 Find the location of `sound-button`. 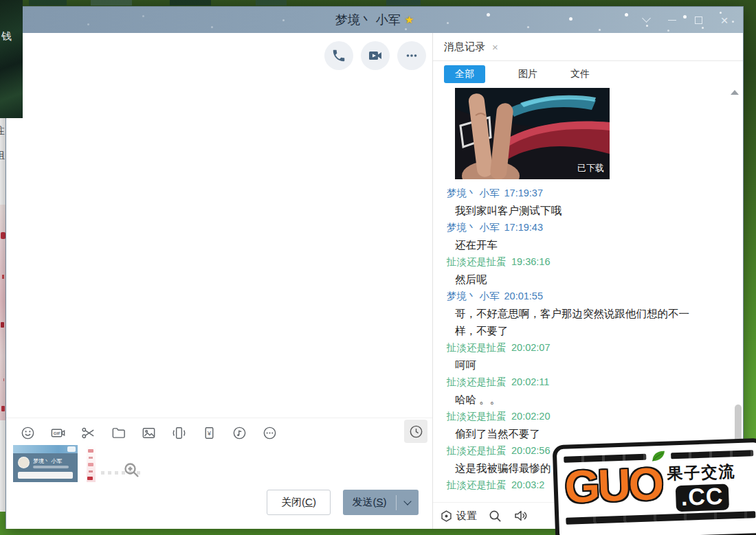

sound-button is located at coordinates (521, 516).